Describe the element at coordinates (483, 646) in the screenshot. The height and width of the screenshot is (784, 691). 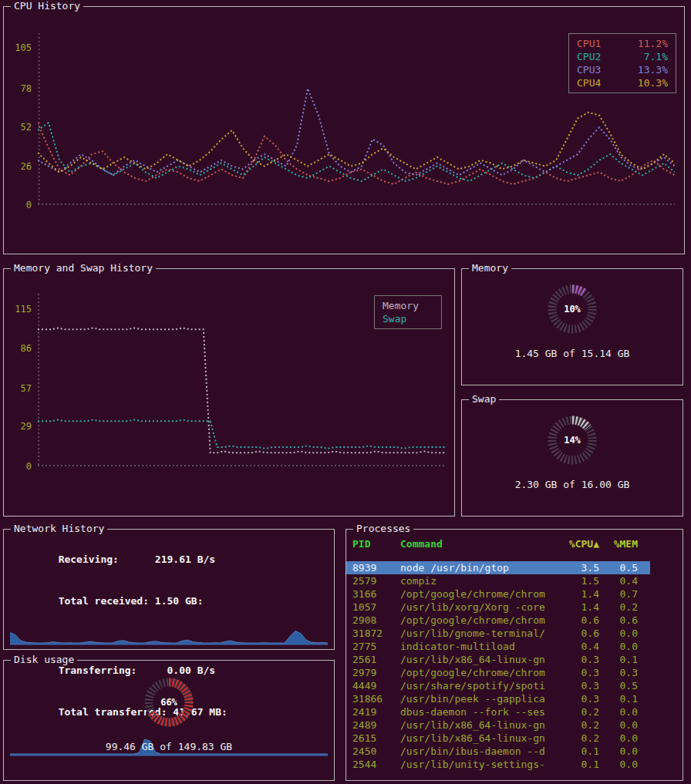
I see `process-command: indicator-multiload` at that location.